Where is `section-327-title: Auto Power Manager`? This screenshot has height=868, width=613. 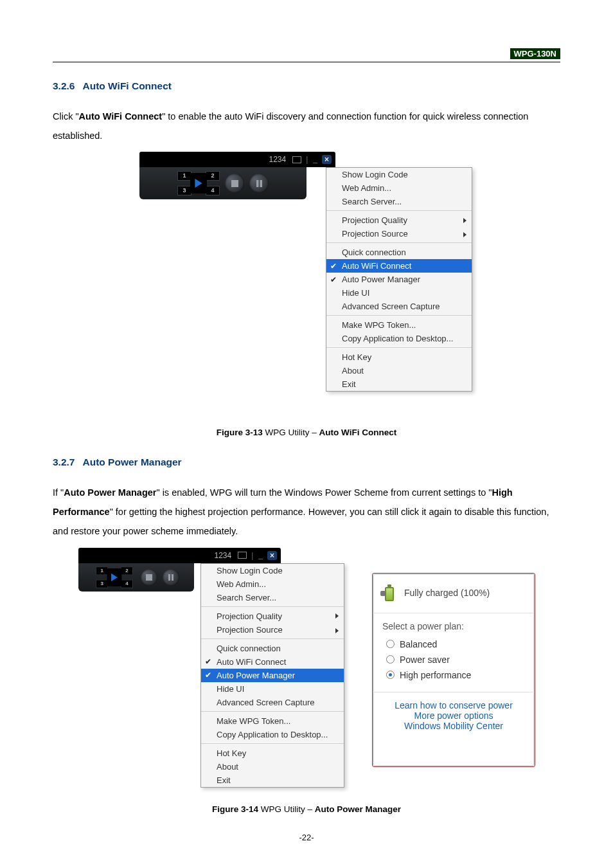 section-327-title: Auto Power Manager is located at coordinates (132, 462).